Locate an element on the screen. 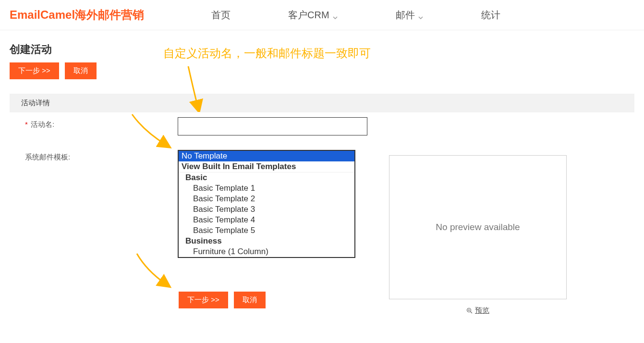 The height and width of the screenshot is (343, 644). nav-crm: 客户CRM is located at coordinates (313, 15).